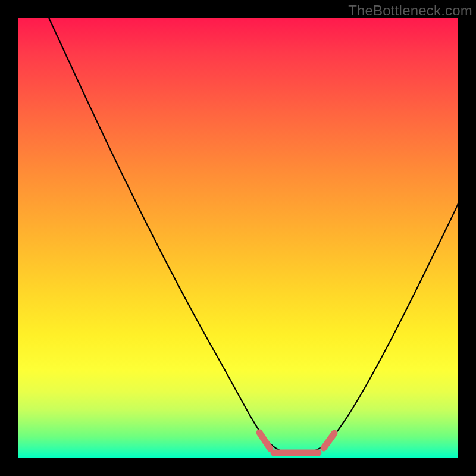  What do you see at coordinates (329, 440) in the screenshot?
I see `flat-right-edge-marker` at bounding box center [329, 440].